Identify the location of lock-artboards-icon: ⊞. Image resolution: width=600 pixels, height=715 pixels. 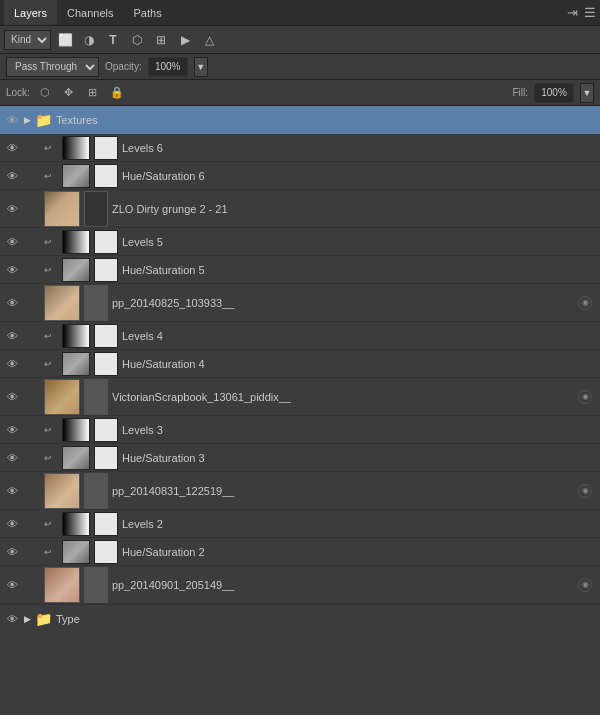
(93, 93).